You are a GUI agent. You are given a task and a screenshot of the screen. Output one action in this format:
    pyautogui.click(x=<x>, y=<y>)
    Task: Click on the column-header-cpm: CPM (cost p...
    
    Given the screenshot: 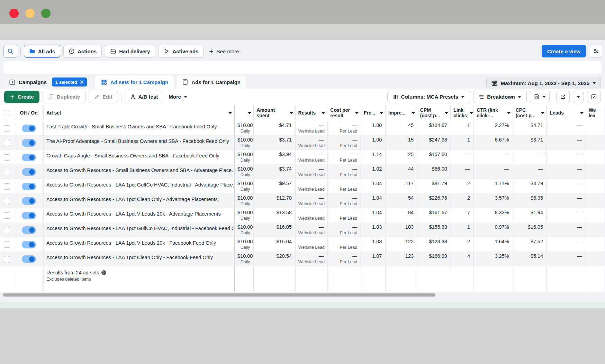 What is the action you would take?
    pyautogui.click(x=434, y=113)
    